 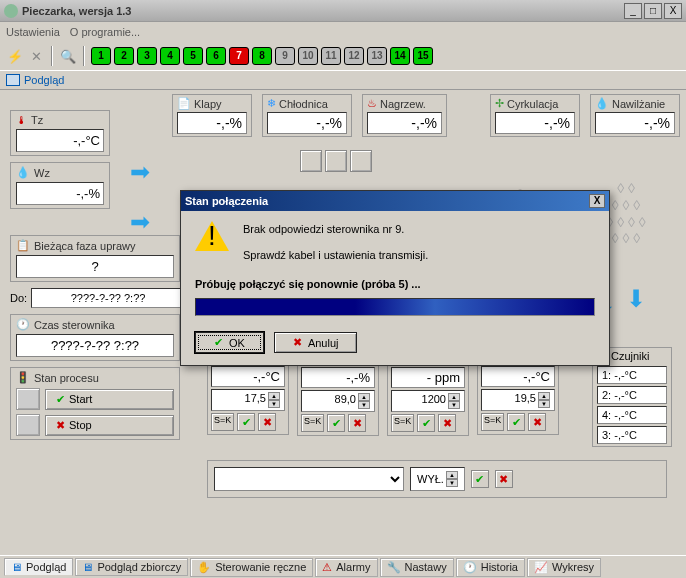 What do you see at coordinates (419, 230) in the screenshot?
I see `dialog-msg1: Brak odpowiedzi sterownika nr 9.` at bounding box center [419, 230].